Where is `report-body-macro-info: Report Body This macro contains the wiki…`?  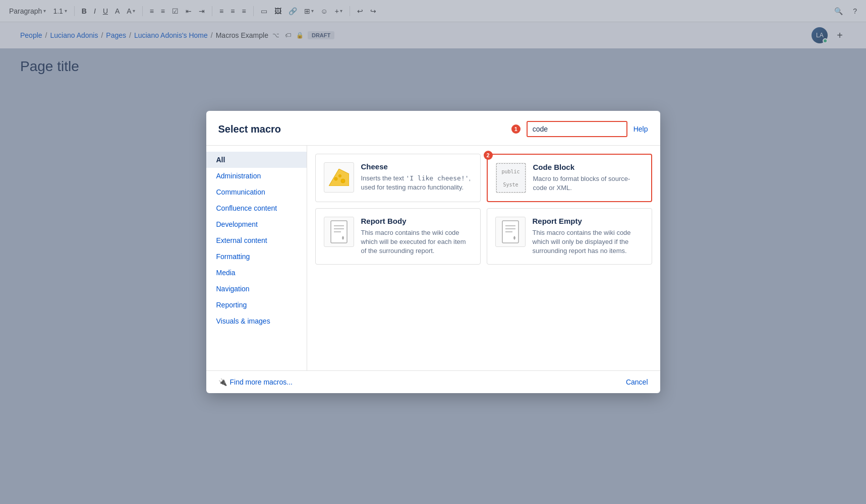 report-body-macro-info: Report Body This macro contains the wiki… is located at coordinates (417, 236).